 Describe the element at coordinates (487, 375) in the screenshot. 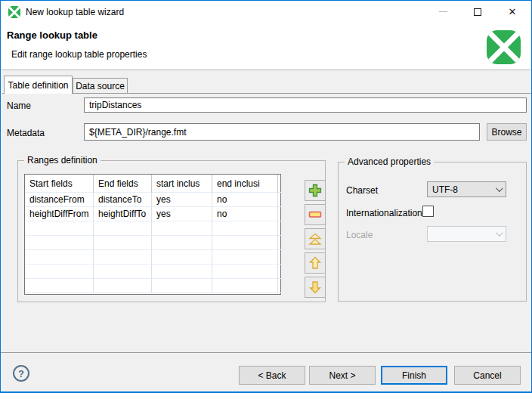

I see `cancel-button: Cancel` at that location.